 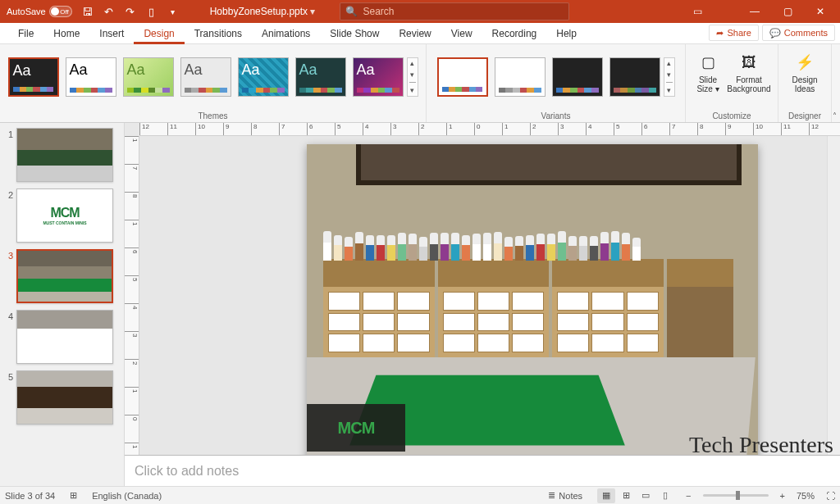 I want to click on theme-thumb-3: Aa, so click(x=148, y=77).